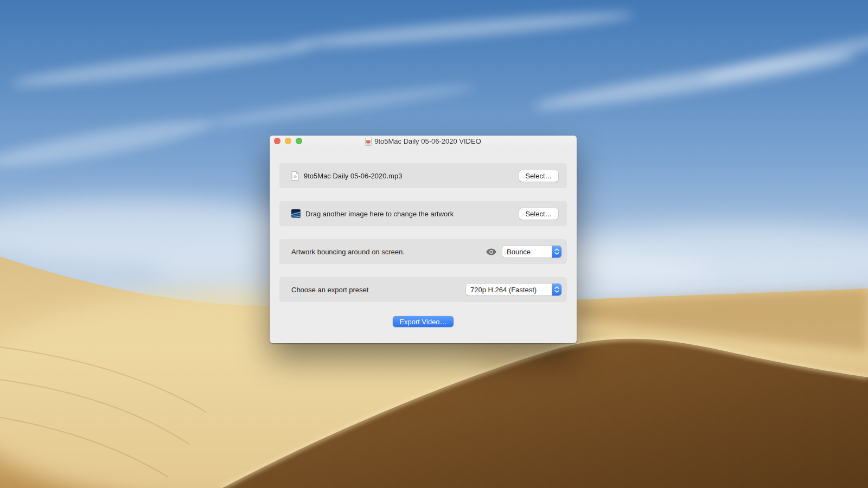 This screenshot has width=868, height=488. Describe the element at coordinates (423, 214) in the screenshot. I see `artwork-drop-zone: Drag another image here to change the ar…` at that location.